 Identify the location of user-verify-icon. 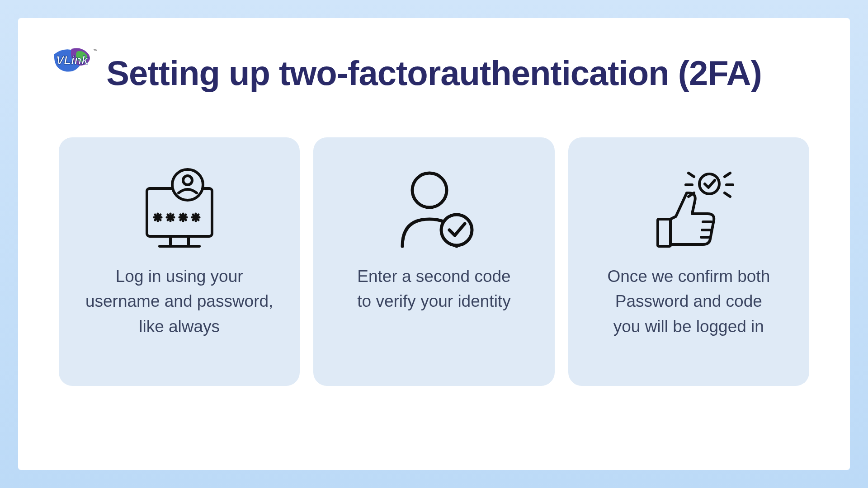
(434, 210).